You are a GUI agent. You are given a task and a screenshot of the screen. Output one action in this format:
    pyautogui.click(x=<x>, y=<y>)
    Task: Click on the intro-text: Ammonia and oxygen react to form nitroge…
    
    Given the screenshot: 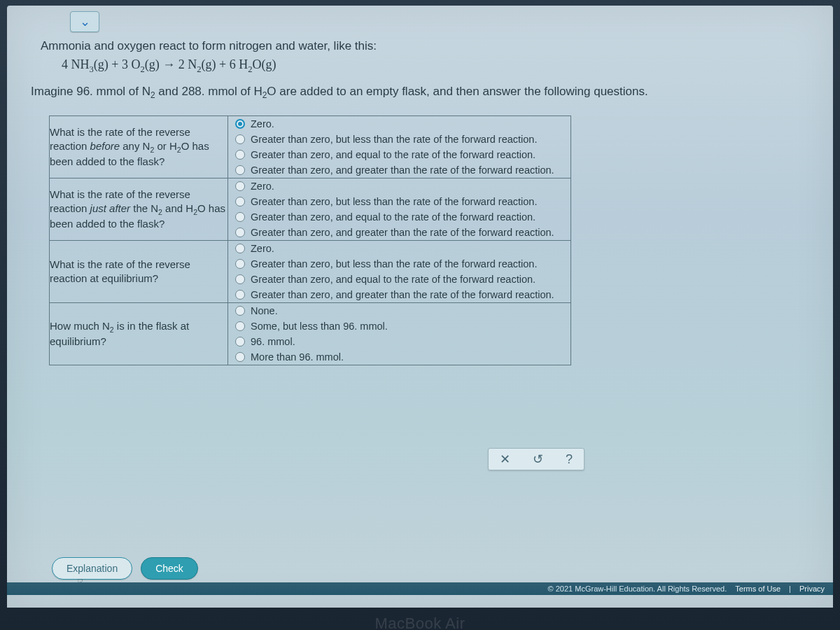 What is the action you would take?
    pyautogui.click(x=426, y=46)
    